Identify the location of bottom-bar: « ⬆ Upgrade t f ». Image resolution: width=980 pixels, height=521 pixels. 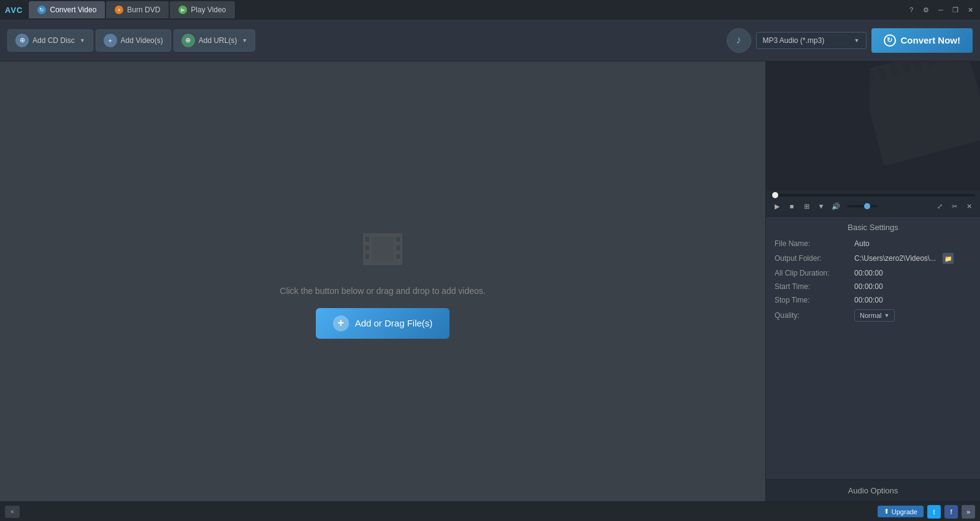
(490, 511).